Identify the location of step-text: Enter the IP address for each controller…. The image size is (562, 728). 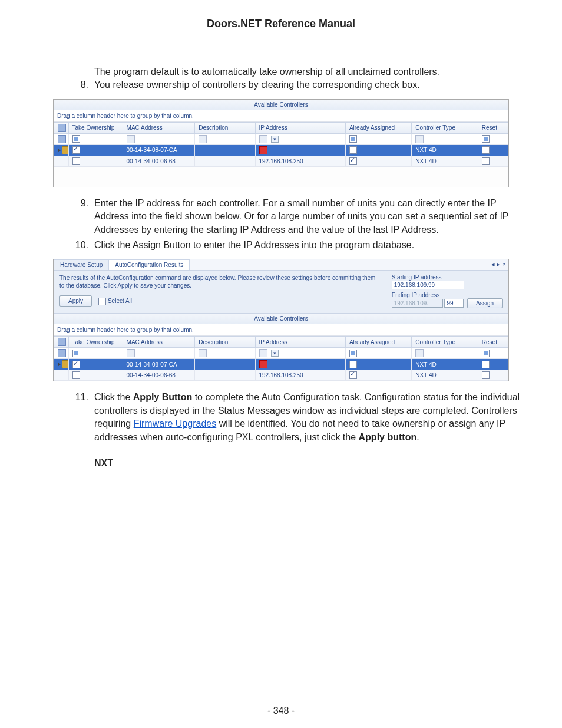
(302, 216).